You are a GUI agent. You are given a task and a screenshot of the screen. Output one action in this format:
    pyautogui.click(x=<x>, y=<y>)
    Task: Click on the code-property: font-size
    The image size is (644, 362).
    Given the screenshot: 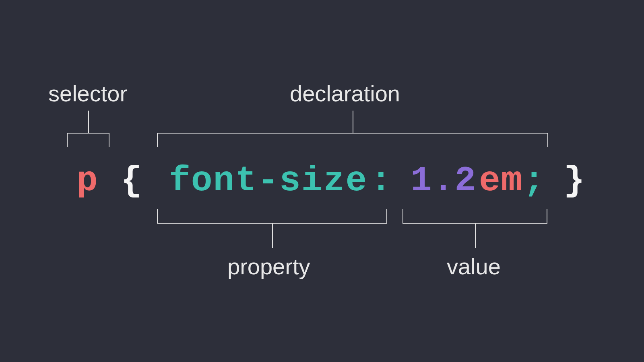 What is the action you would take?
    pyautogui.click(x=268, y=181)
    